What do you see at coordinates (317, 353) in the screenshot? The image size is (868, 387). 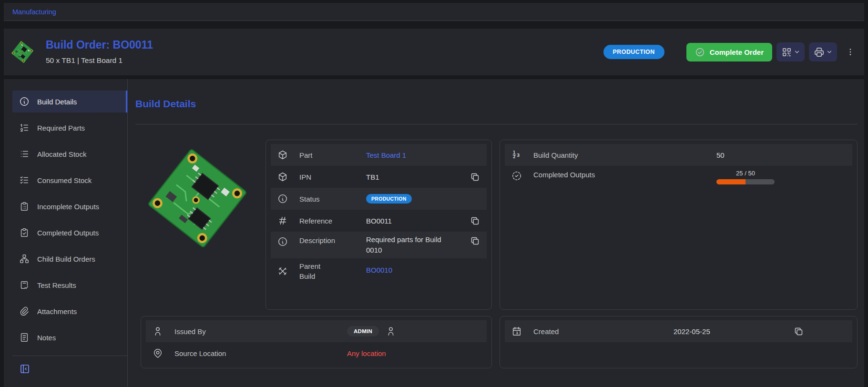 I see `detail-row-source-location: Source Location Any location` at bounding box center [317, 353].